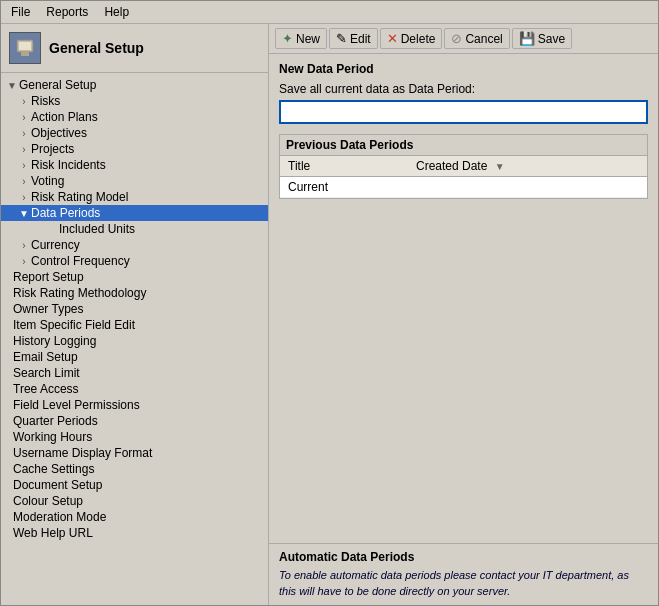 This screenshot has width=659, height=606. Describe the element at coordinates (24, 102) in the screenshot. I see `arrow-risks: ›` at that location.